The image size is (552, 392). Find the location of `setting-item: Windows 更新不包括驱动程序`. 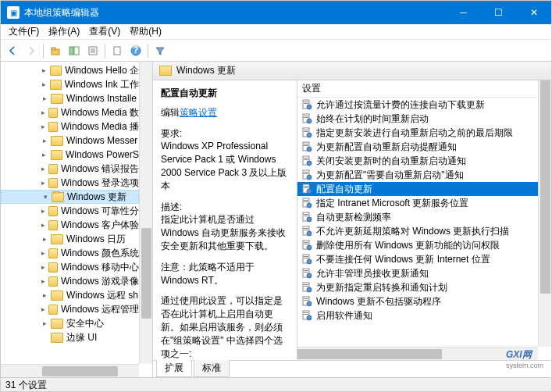

setting-item: Windows 更新不包括驱动程序 is located at coordinates (418, 301).